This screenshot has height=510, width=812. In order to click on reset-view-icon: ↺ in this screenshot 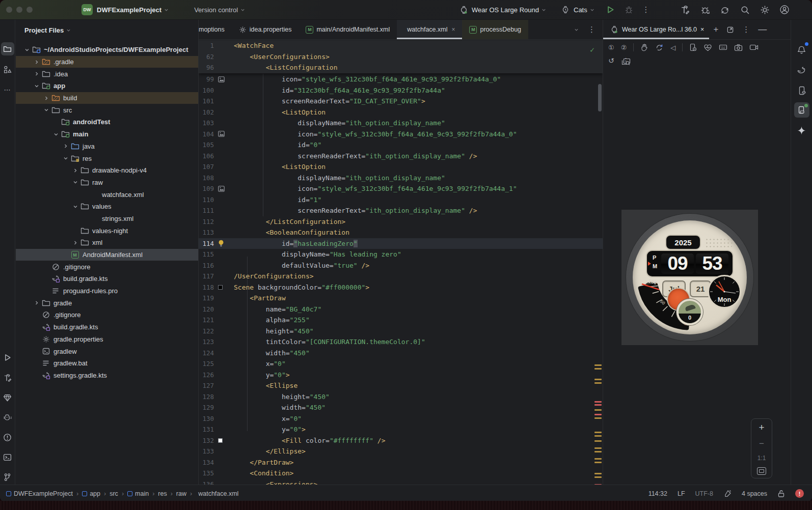, I will do `click(611, 61)`.